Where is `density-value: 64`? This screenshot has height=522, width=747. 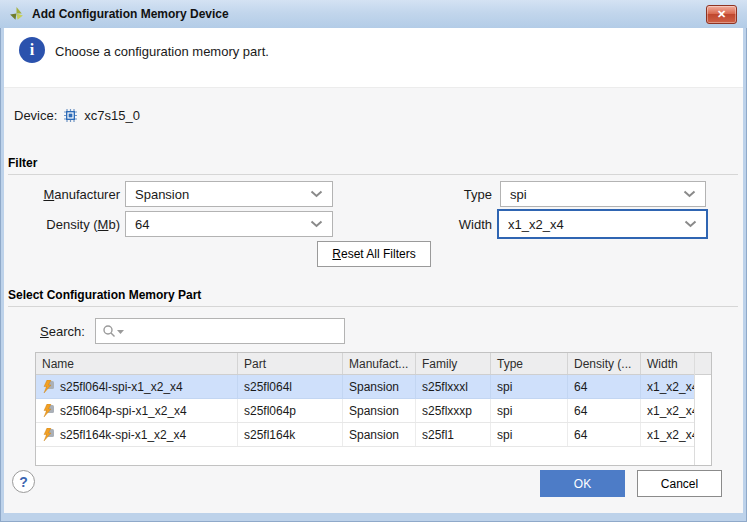 density-value: 64 is located at coordinates (222, 224).